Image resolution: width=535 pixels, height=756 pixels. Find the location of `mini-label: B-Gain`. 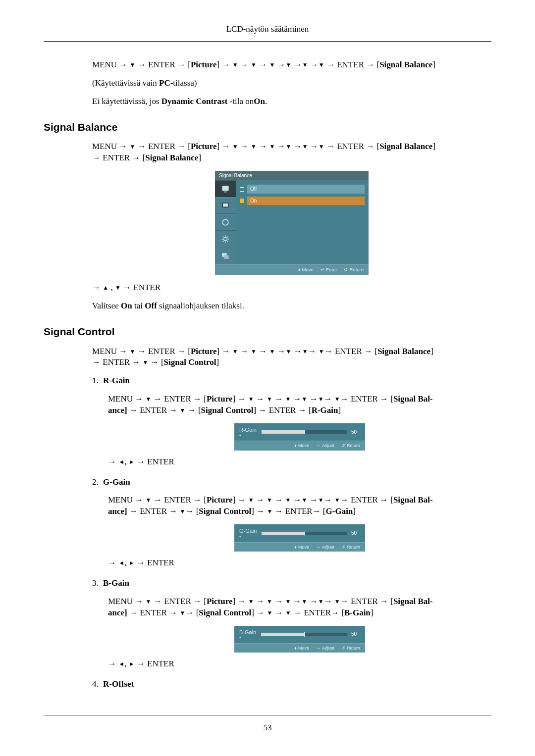

mini-label: B-Gain is located at coordinates (248, 633).